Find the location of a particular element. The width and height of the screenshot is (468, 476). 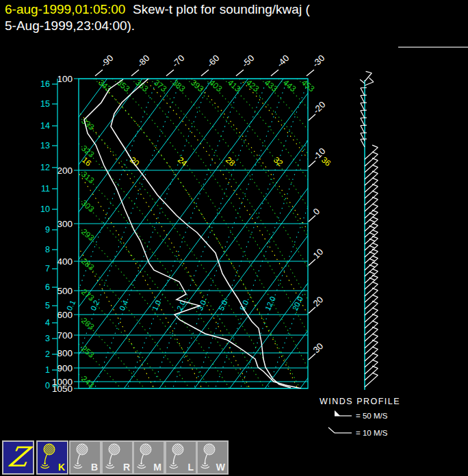

button-label: M is located at coordinates (157, 467).